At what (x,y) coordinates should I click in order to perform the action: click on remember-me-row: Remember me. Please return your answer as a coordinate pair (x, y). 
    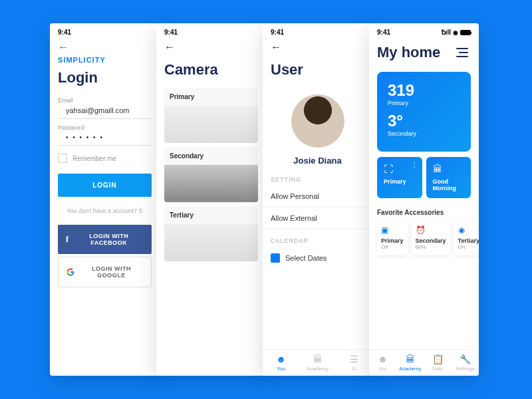
    Looking at the image, I should click on (105, 158).